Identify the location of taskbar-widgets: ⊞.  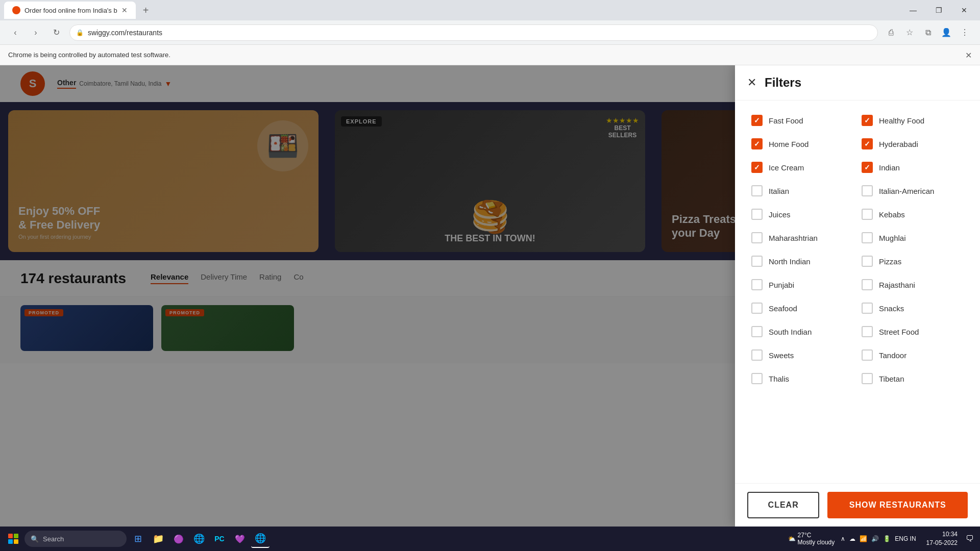
(138, 539).